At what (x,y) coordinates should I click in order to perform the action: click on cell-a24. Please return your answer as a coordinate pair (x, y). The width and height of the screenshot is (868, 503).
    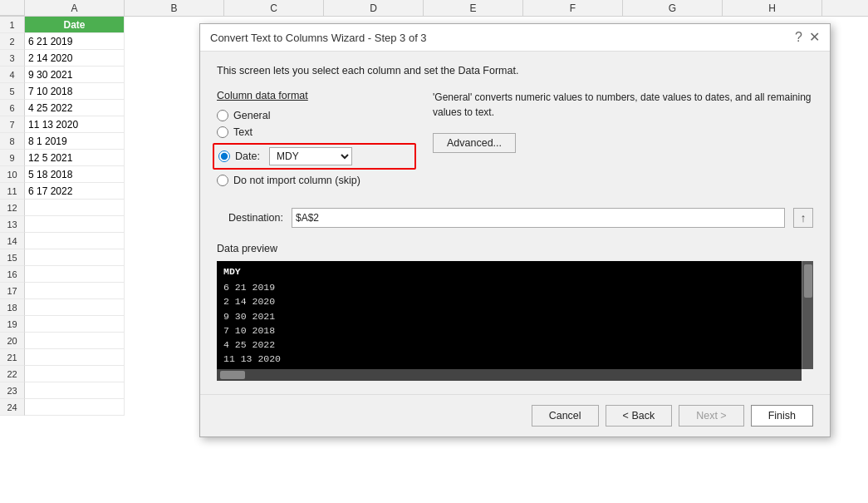
    Looking at the image, I should click on (75, 407).